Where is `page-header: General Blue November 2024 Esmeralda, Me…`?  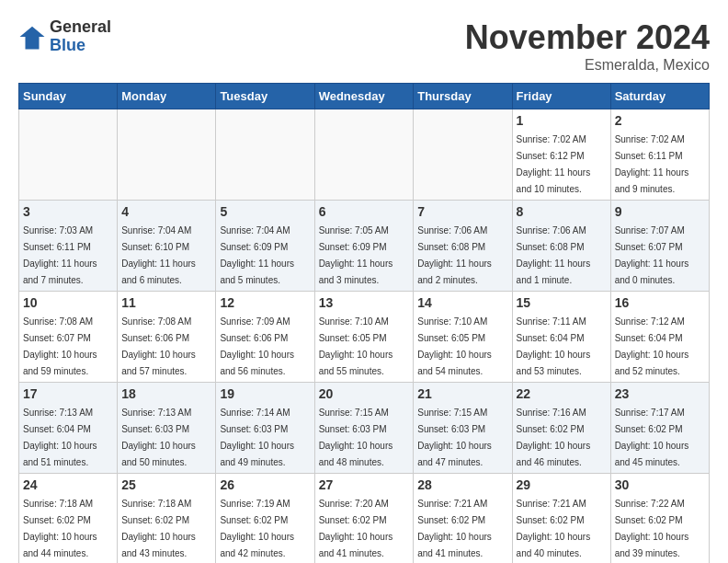 page-header: General Blue November 2024 Esmeralda, Me… is located at coordinates (364, 46).